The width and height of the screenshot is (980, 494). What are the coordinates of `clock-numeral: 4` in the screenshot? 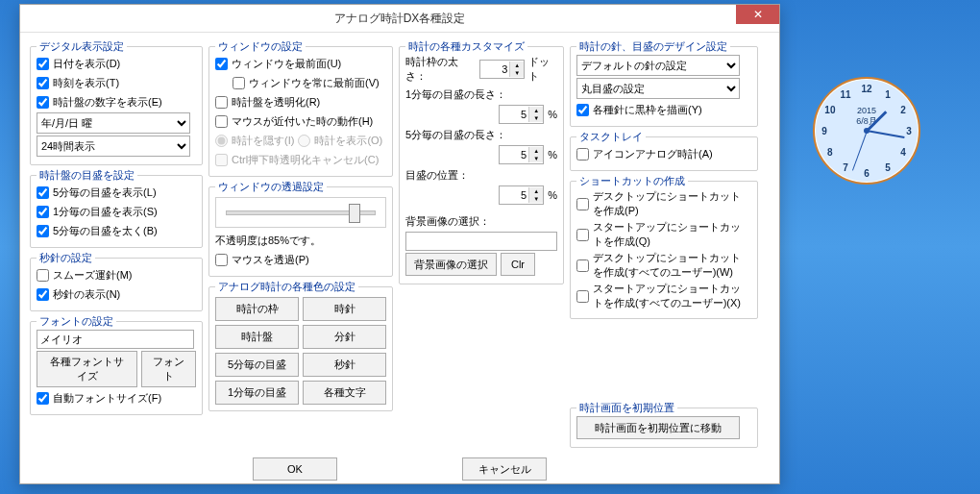 It's located at (903, 152).